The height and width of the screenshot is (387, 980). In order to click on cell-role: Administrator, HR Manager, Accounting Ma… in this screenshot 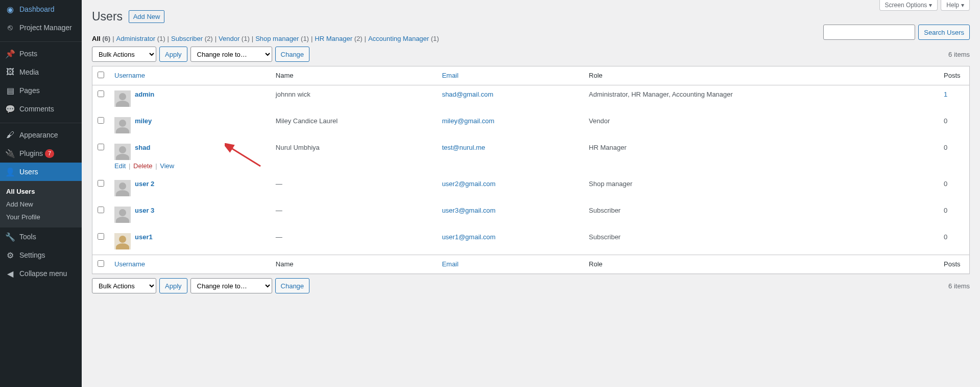, I will do `click(761, 99)`.